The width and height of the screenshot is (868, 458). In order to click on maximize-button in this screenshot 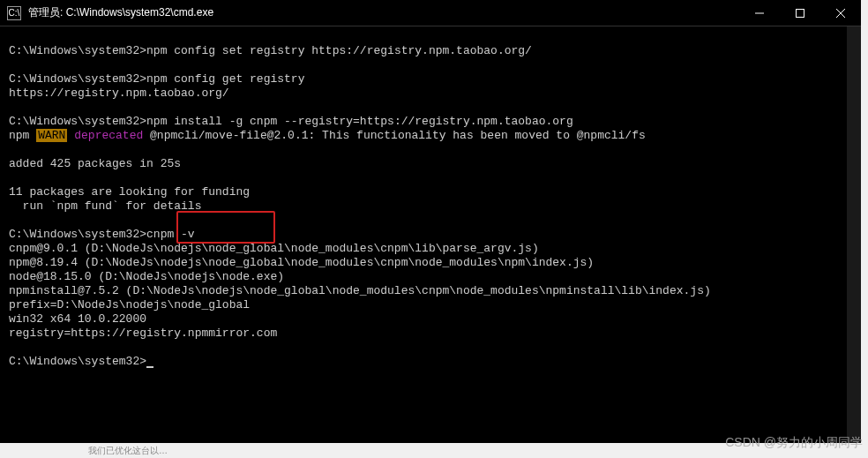, I will do `click(800, 13)`.